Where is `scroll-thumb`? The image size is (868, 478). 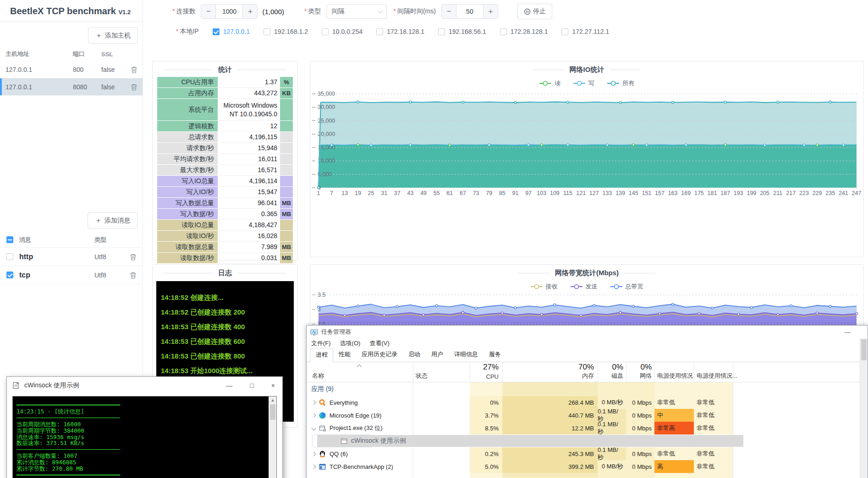 scroll-thumb is located at coordinates (273, 412).